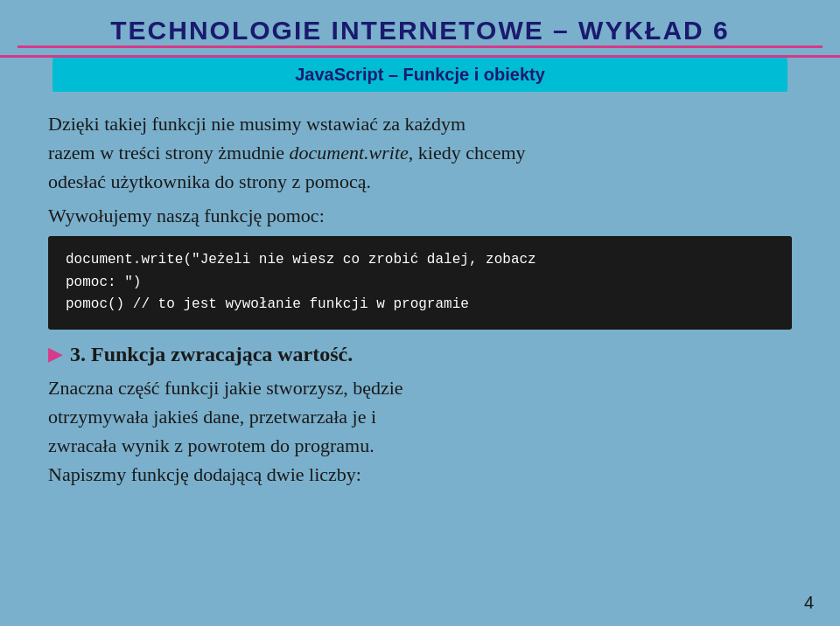 The height and width of the screenshot is (626, 840). Describe the element at coordinates (212, 355) in the screenshot. I see `section-title: 3. Funkcja zwracająca wartość.` at that location.